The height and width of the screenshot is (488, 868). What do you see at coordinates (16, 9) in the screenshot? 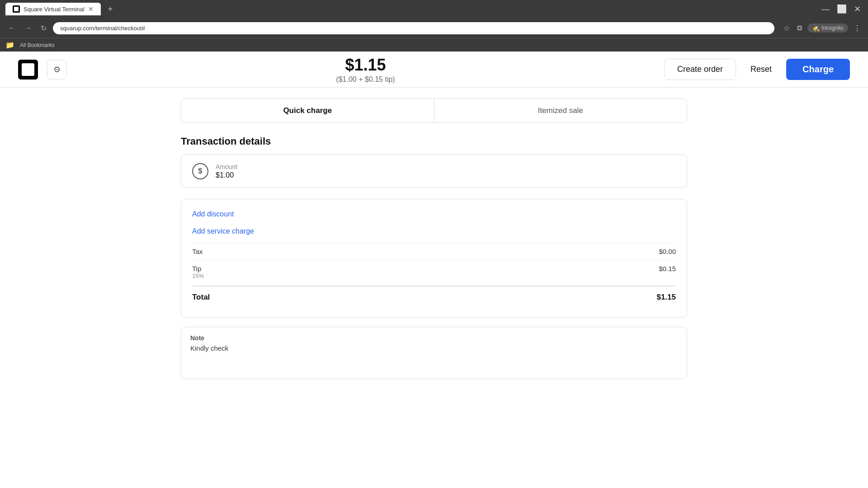
I see `tab-favicon` at bounding box center [16, 9].